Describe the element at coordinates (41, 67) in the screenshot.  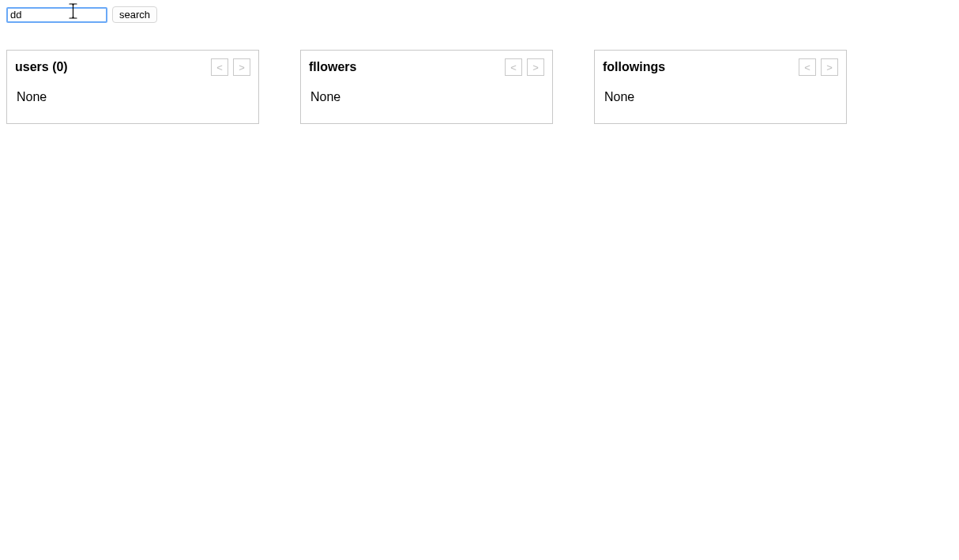
I see `panel-title-users: users (0)` at that location.